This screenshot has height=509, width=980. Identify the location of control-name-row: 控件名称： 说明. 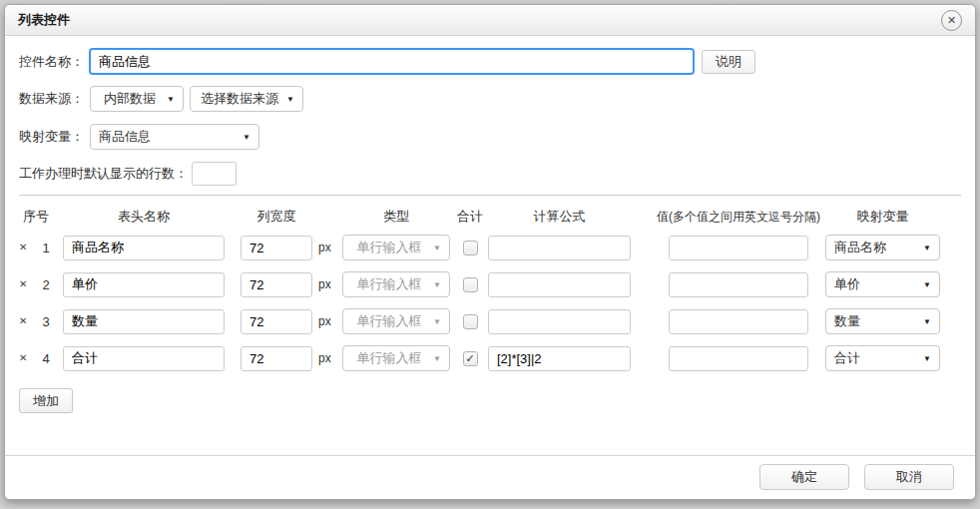
(490, 62).